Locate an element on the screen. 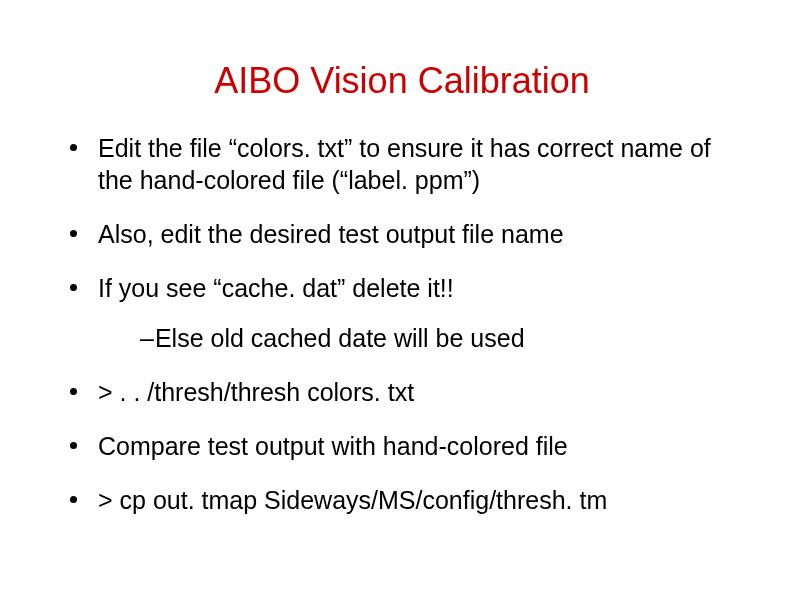 The height and width of the screenshot is (595, 794). bullet-item: If you see “cache. dat” delete it!! is located at coordinates (402, 288).